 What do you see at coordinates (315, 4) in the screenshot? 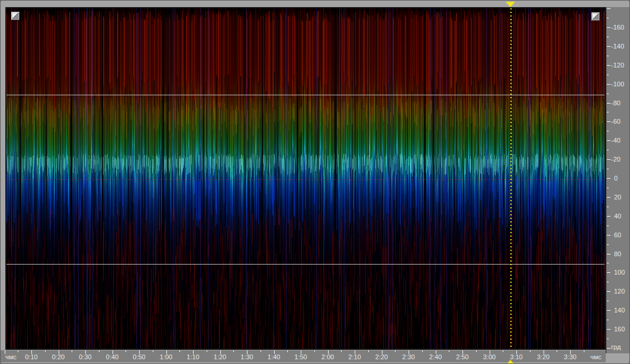
I see `top-frame-strip` at bounding box center [315, 4].